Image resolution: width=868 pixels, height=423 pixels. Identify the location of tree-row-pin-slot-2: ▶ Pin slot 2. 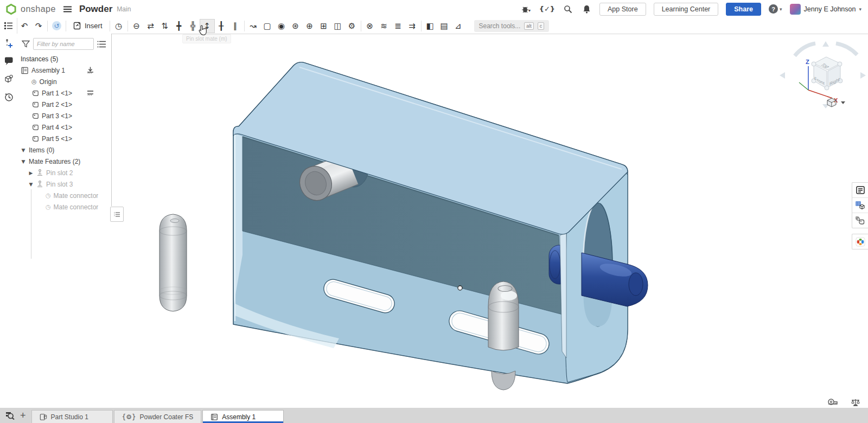
(64, 172).